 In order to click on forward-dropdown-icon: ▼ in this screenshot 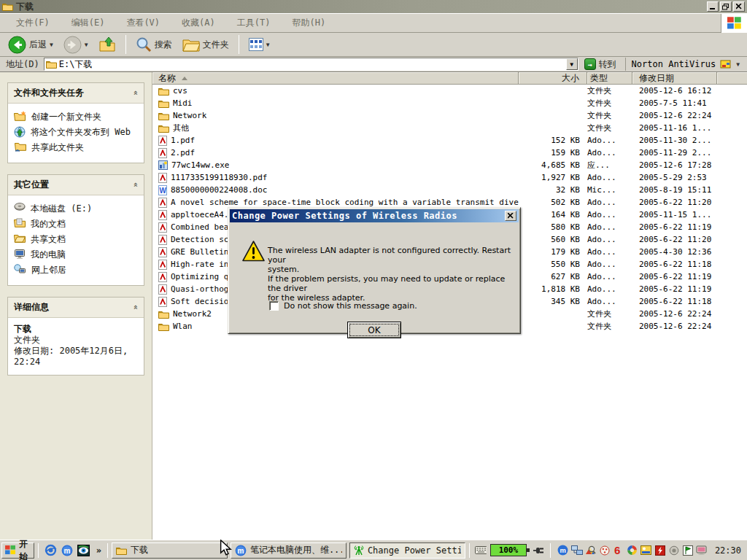, I will do `click(86, 45)`.